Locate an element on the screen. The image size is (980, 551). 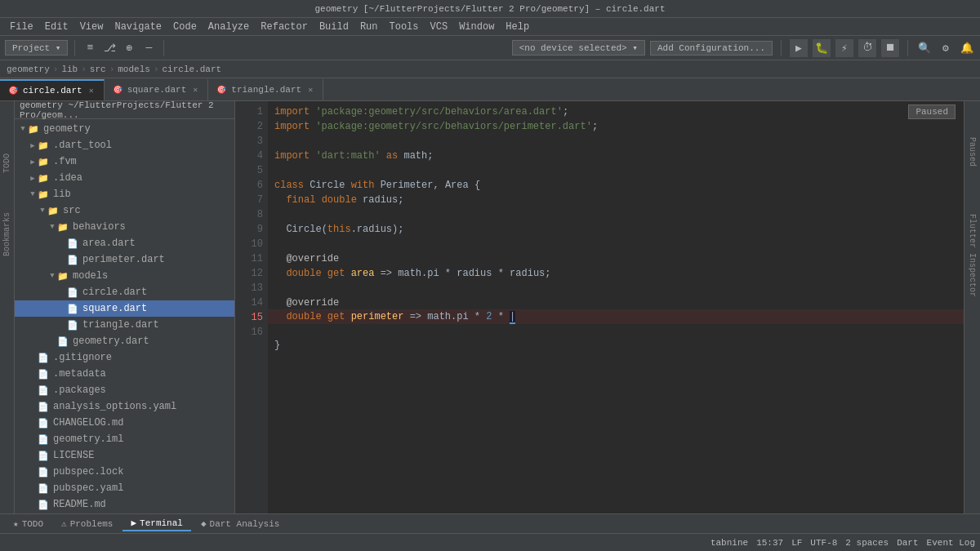
paused-label: Paused is located at coordinates (932, 112).